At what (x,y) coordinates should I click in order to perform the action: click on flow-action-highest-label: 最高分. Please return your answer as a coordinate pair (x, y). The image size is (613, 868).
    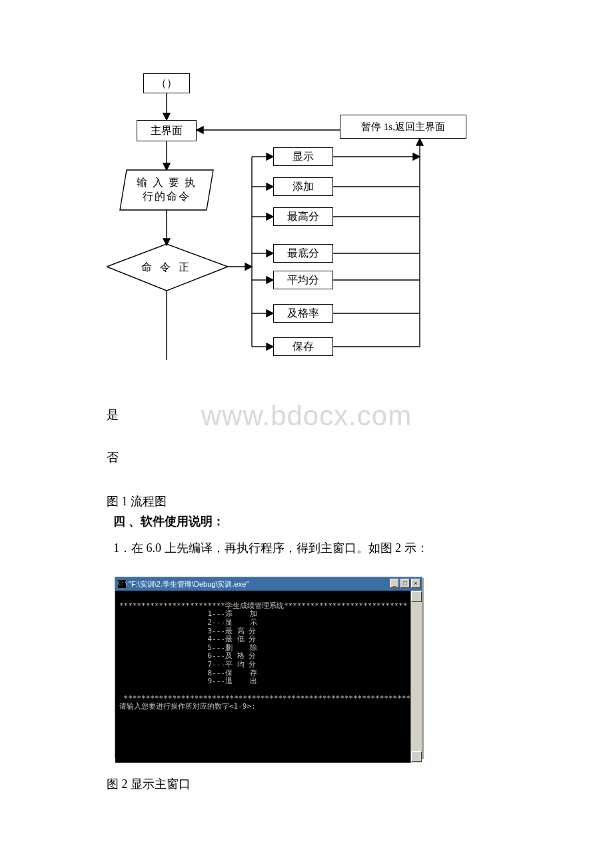
    Looking at the image, I should click on (303, 217).